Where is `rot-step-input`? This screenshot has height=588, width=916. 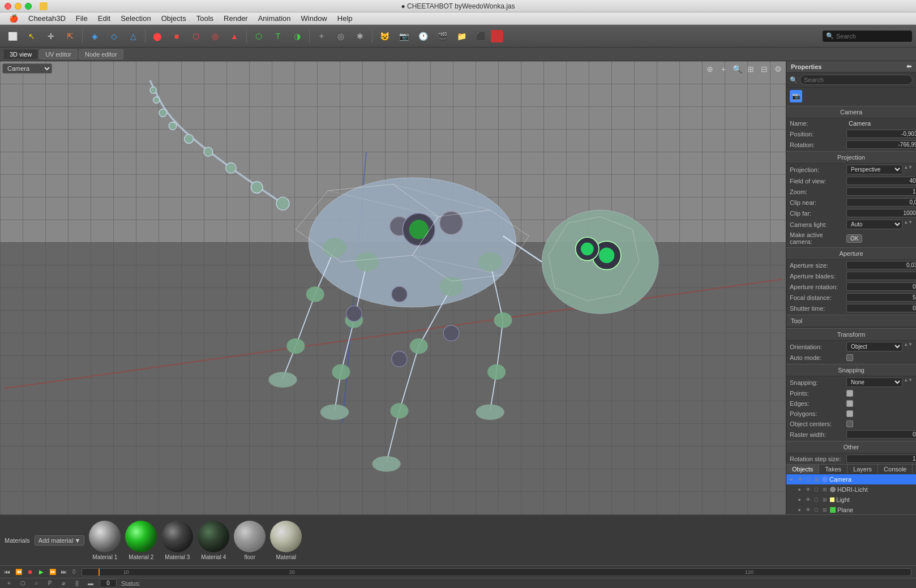 rot-step-input is located at coordinates (881, 458).